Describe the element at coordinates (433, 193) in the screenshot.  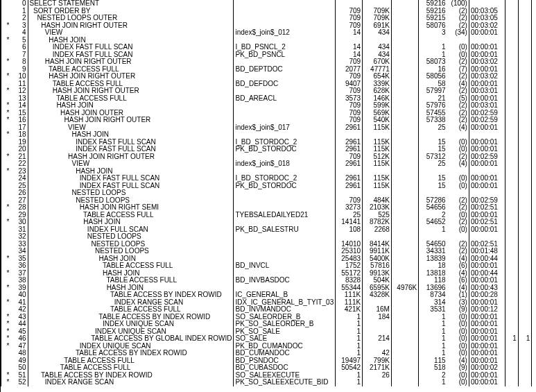
I see `cost` at that location.